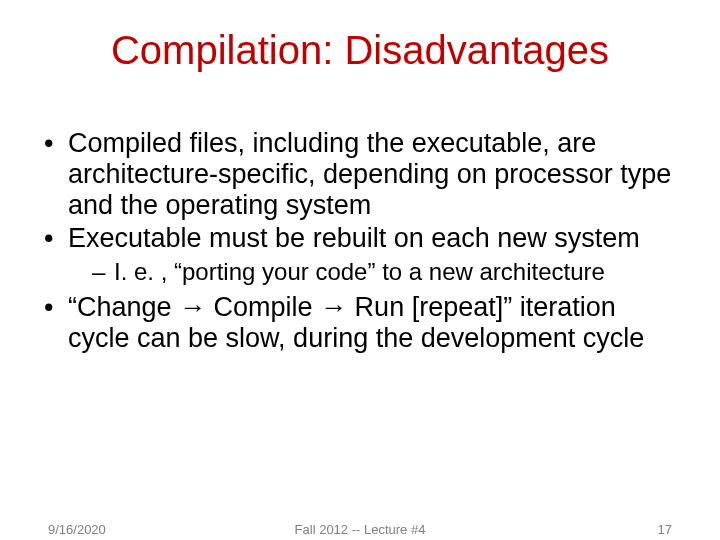 The width and height of the screenshot is (720, 540). I want to click on bullet-text: Executable must be rebuilt on each new s…, so click(354, 238).